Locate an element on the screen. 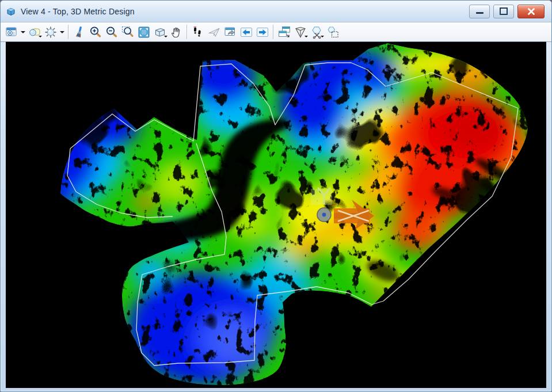 Image resolution: width=552 pixels, height=392 pixels. clip-volume-button is located at coordinates (300, 32).